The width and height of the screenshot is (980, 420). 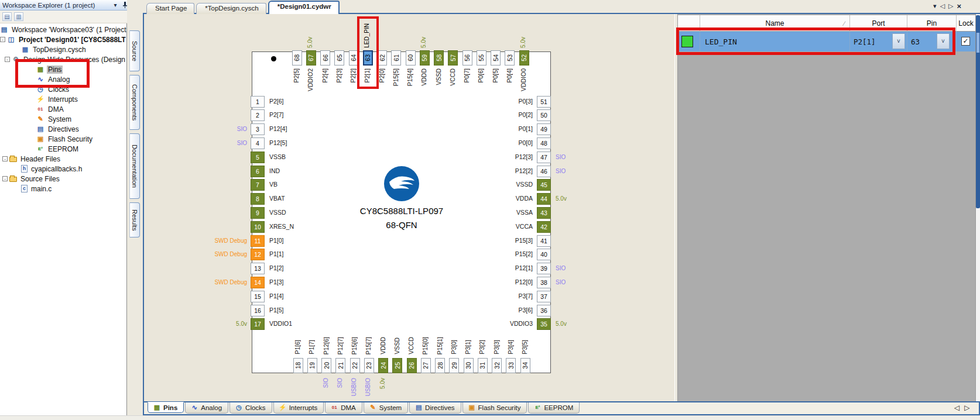 What do you see at coordinates (544, 199) in the screenshot?
I see `pin-44: 44` at bounding box center [544, 199].